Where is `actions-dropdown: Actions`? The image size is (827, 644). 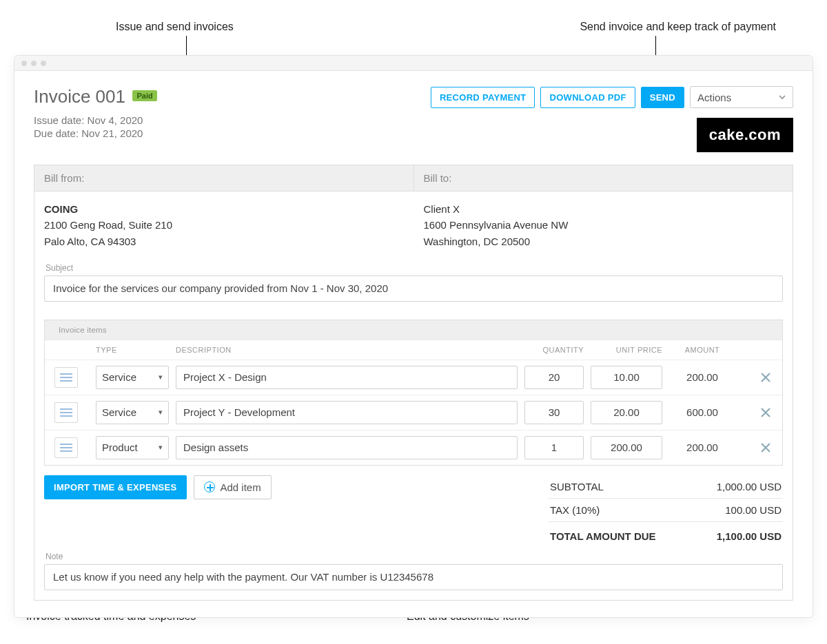 actions-dropdown: Actions is located at coordinates (742, 97).